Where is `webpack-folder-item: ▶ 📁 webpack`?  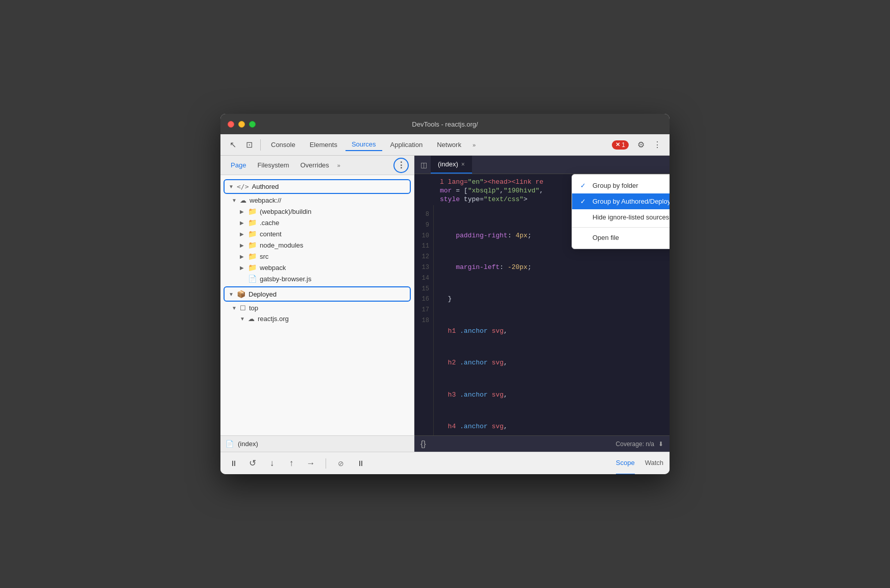 webpack-folder-item: ▶ 📁 webpack is located at coordinates (317, 267).